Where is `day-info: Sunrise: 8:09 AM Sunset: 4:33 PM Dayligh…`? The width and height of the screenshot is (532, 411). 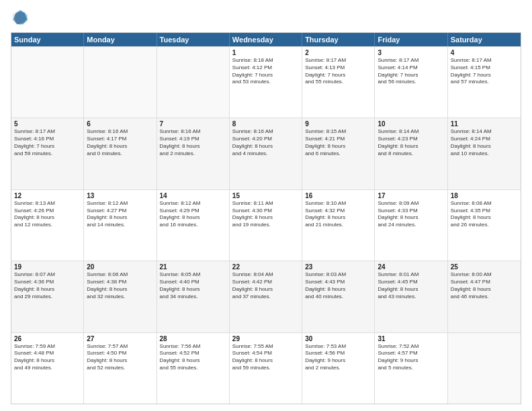 day-info: Sunrise: 8:09 AM Sunset: 4:33 PM Dayligh… is located at coordinates (411, 215).